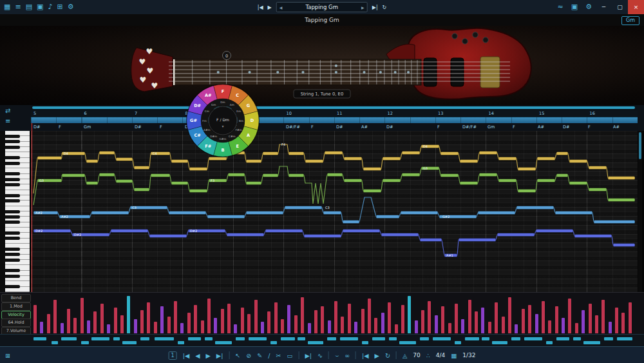  Describe the element at coordinates (640, 211) in the screenshot. I see `vertical-scrollbar` at that location.